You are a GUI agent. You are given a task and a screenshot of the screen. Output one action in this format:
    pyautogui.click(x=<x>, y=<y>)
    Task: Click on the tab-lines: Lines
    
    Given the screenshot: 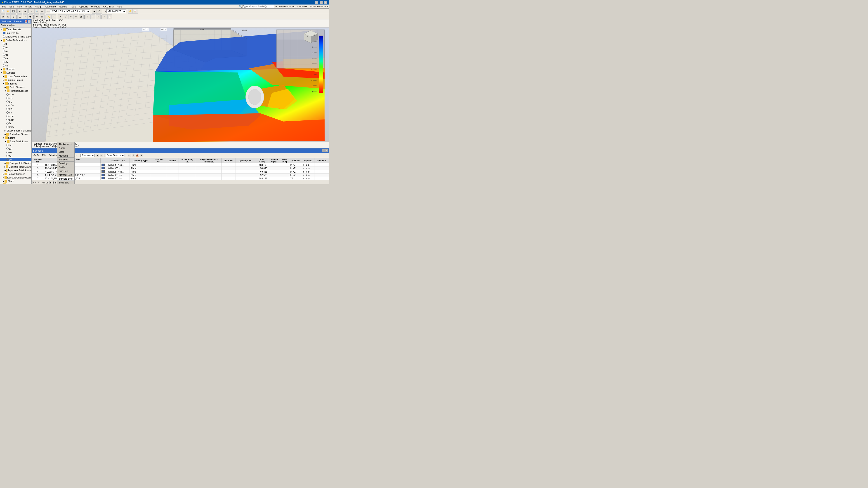 What is the action you would take?
    pyautogui.click(x=66, y=152)
    